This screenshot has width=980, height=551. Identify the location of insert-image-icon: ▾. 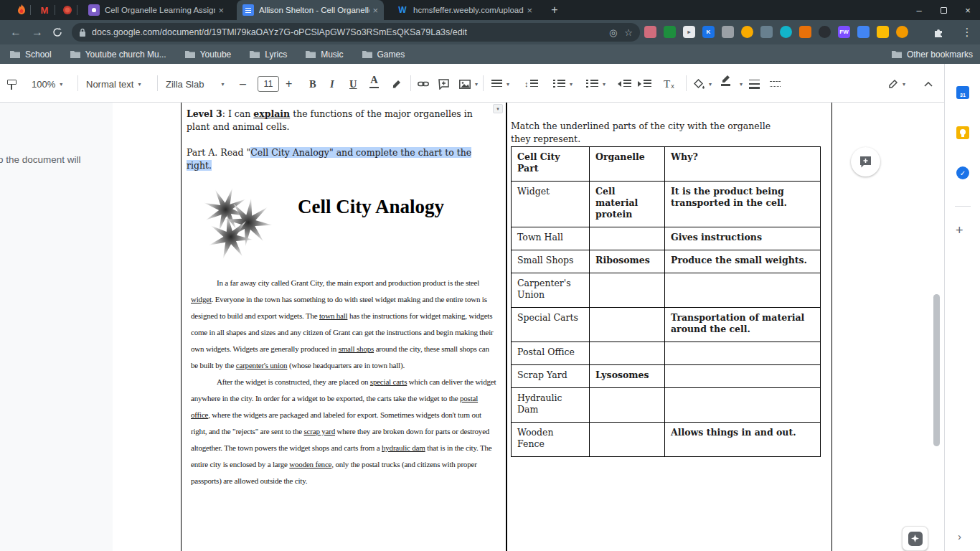
(468, 84).